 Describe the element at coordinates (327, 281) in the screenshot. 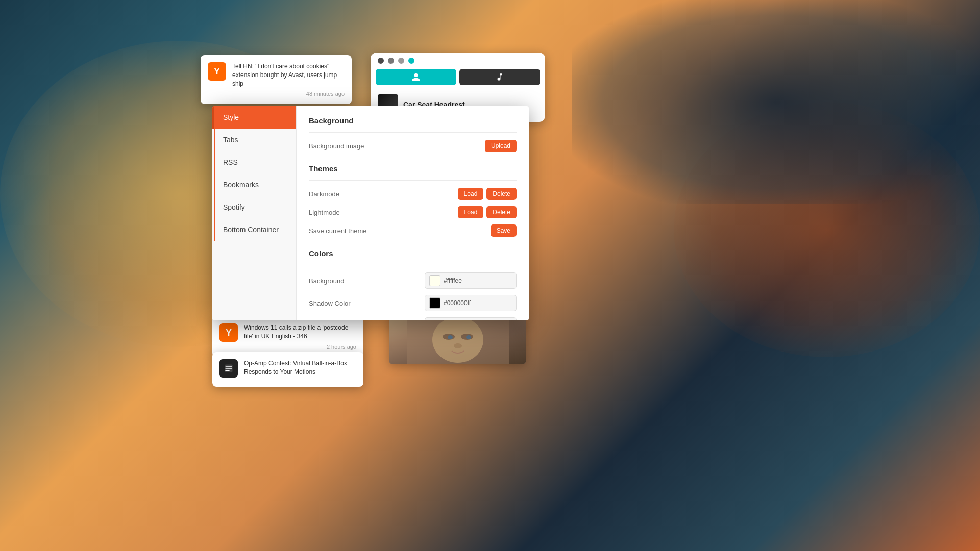

I see `background-color-label: Background` at that location.